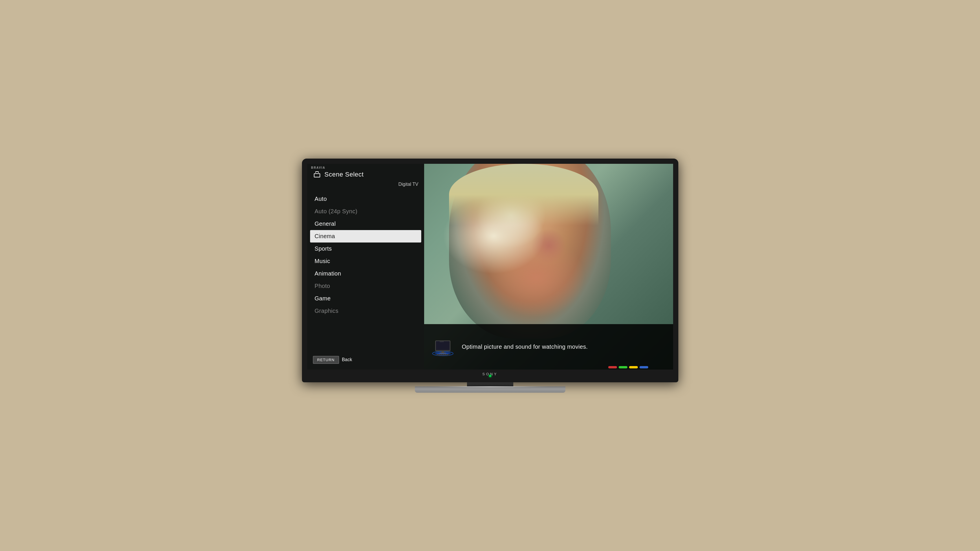 Image resolution: width=980 pixels, height=551 pixels. What do you see at coordinates (366, 267) in the screenshot?
I see `menu-panel: Scene Select Digital TV AutoAuto (24p Sy…` at bounding box center [366, 267].